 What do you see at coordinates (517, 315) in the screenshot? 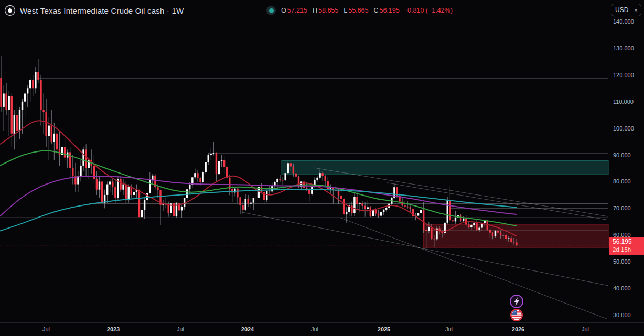
I see `us-flag-icon` at bounding box center [517, 315].